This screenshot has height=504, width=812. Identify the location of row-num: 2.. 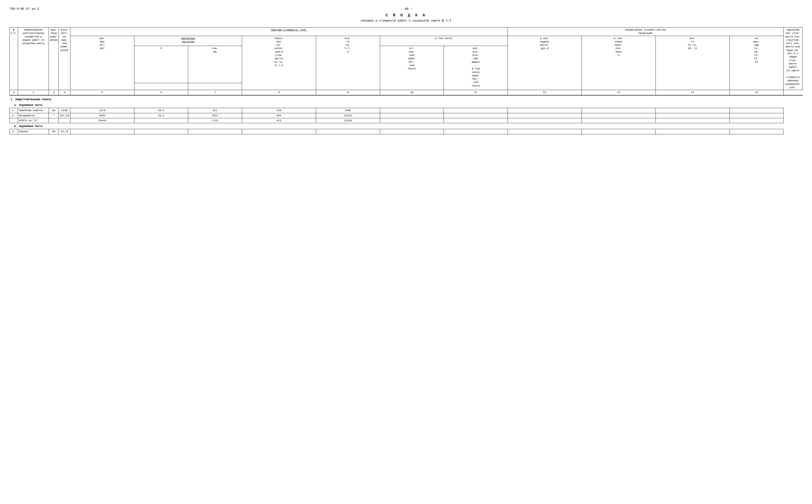
(14, 115).